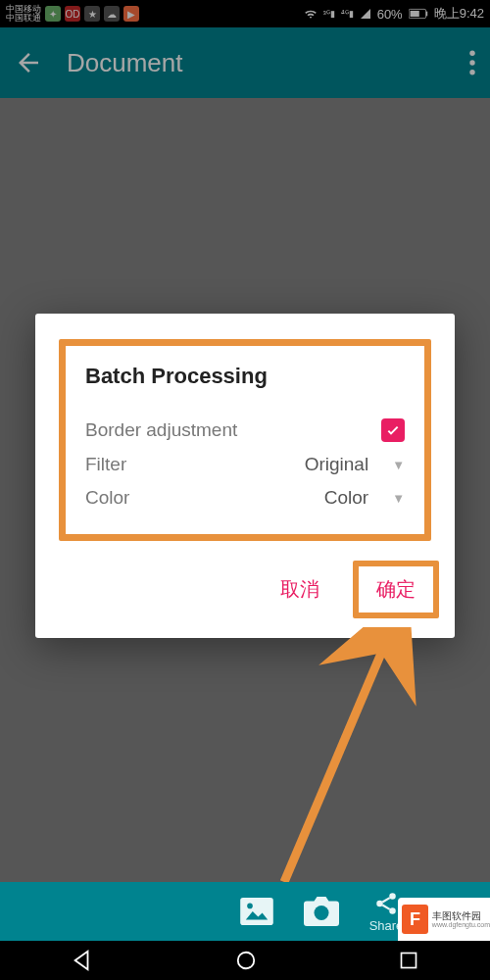 This screenshot has width=490, height=980. Describe the element at coordinates (233, 430) in the screenshot. I see `border-adjustment-label: Border adjustment` at that location.